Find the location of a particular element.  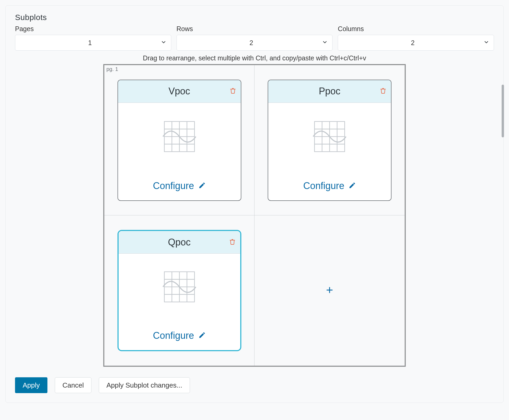

hint-text: Drag to rearrange, select multiple with … is located at coordinates (254, 58).